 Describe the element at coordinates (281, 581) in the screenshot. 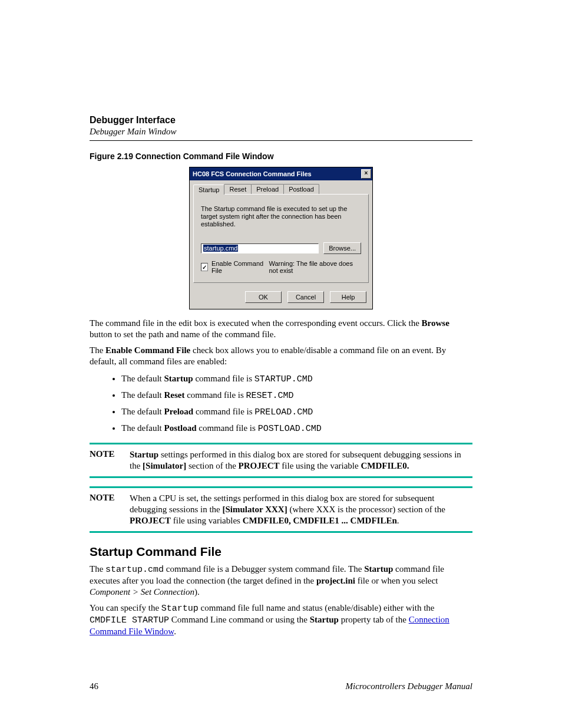

I see `para-3: The startup.cmd command file is a Debugg…` at that location.